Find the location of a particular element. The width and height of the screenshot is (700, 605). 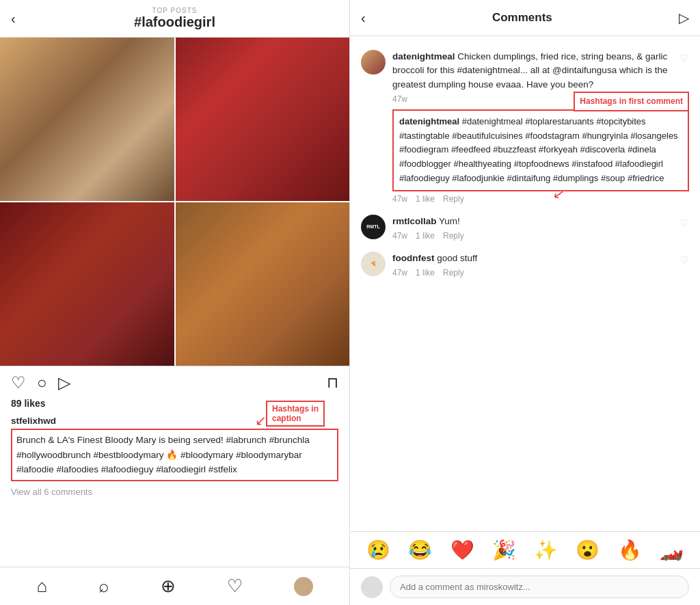

comment-text-rmtl: rmtlcollab Yum! is located at coordinates (541, 221).